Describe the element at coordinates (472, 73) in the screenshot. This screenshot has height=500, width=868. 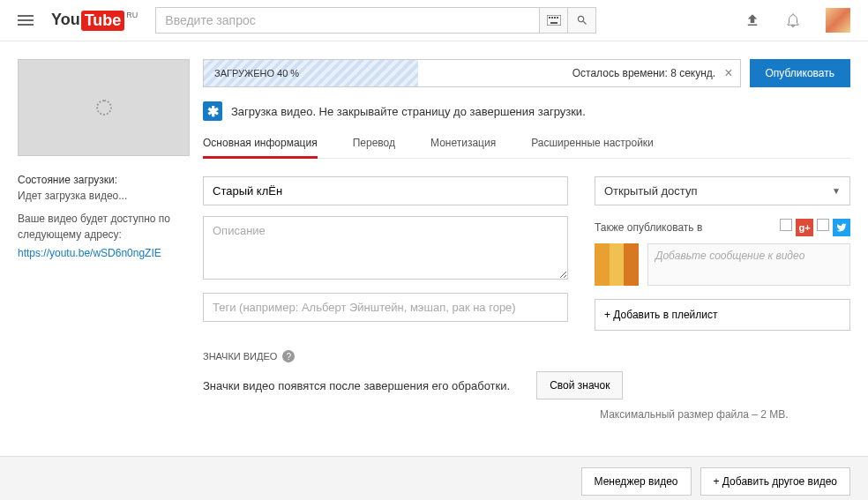
I see `upload-progress-bar: ЗАГРУЖЕНО 40 % Осталось времени: 8 секун…` at that location.